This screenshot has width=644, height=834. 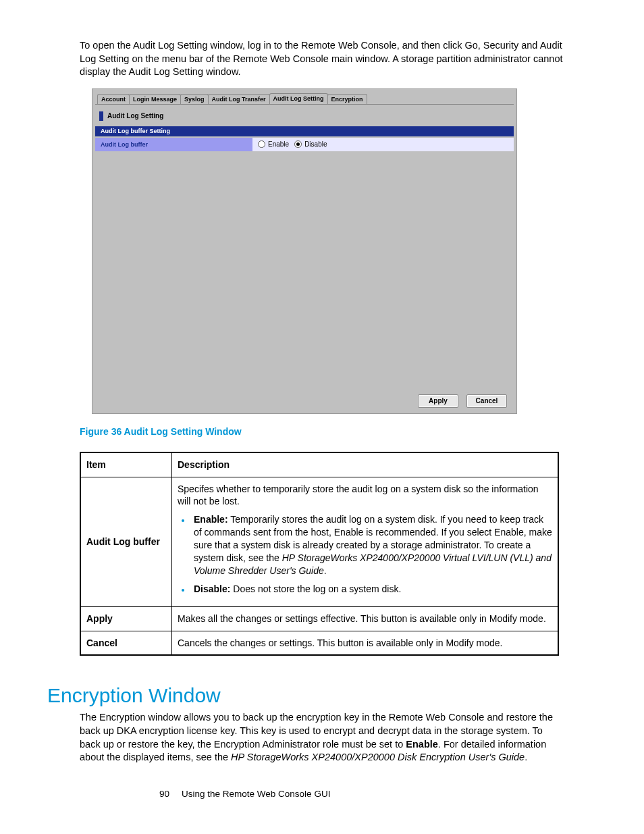 What do you see at coordinates (126, 465) in the screenshot?
I see `th-item: Item` at bounding box center [126, 465].